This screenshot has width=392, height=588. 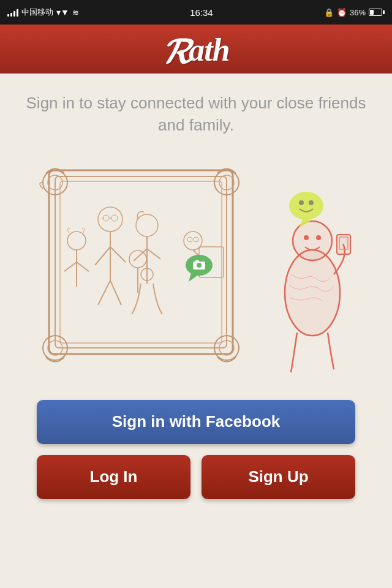 What do you see at coordinates (37, 12) in the screenshot?
I see `carrier-label: 中国移动` at bounding box center [37, 12].